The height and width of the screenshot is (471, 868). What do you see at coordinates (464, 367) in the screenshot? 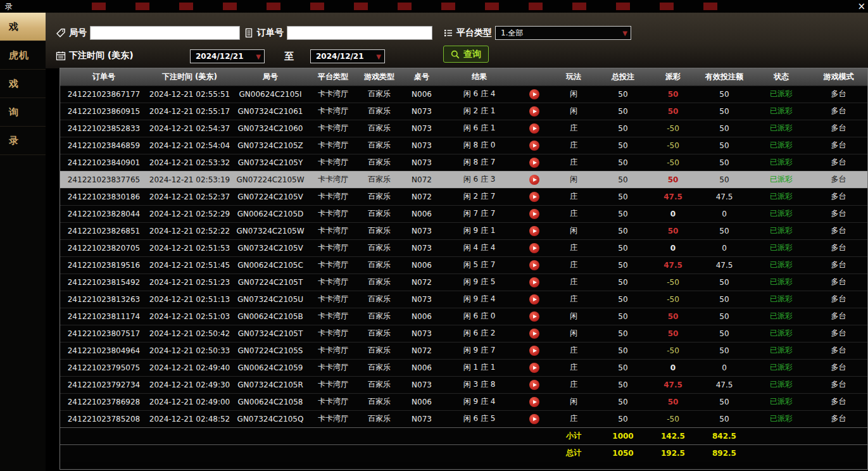
I see `table-row: 2412210237950752024-12-21 02:49:40GN0062…` at bounding box center [464, 367].